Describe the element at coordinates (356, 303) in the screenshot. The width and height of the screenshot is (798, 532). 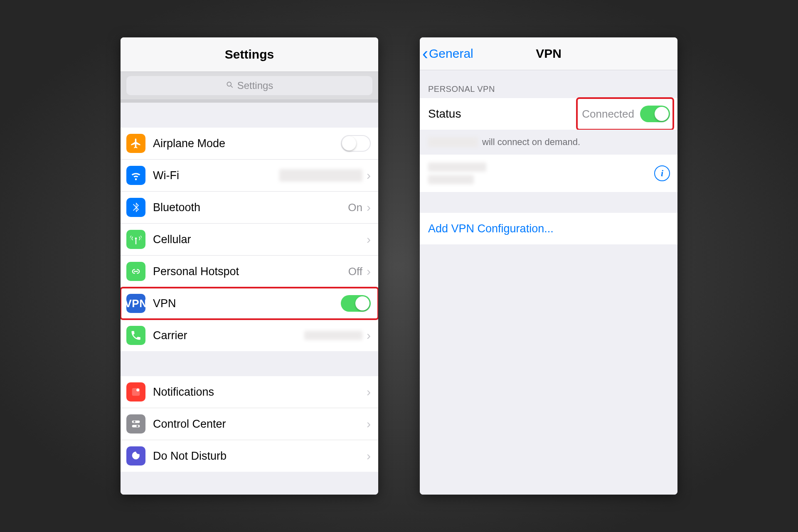
I see `vpn-toggle` at that location.